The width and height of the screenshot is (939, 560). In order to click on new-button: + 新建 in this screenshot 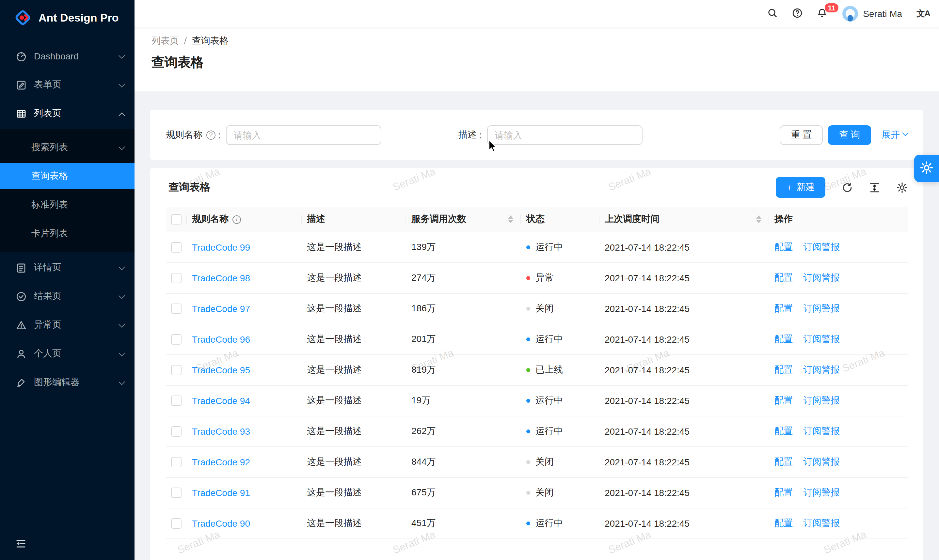, I will do `click(800, 187)`.